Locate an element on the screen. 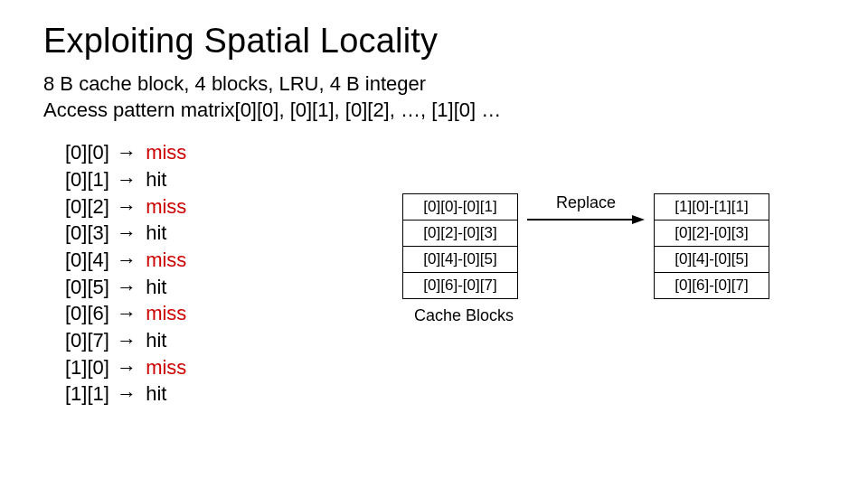 This screenshot has width=868, height=488. access-row: [0][7] → hit is located at coordinates (445, 341).